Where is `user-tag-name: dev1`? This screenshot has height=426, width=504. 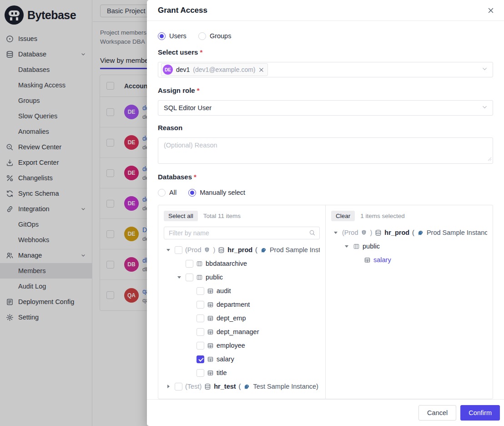
user-tag-name: dev1 is located at coordinates (183, 70).